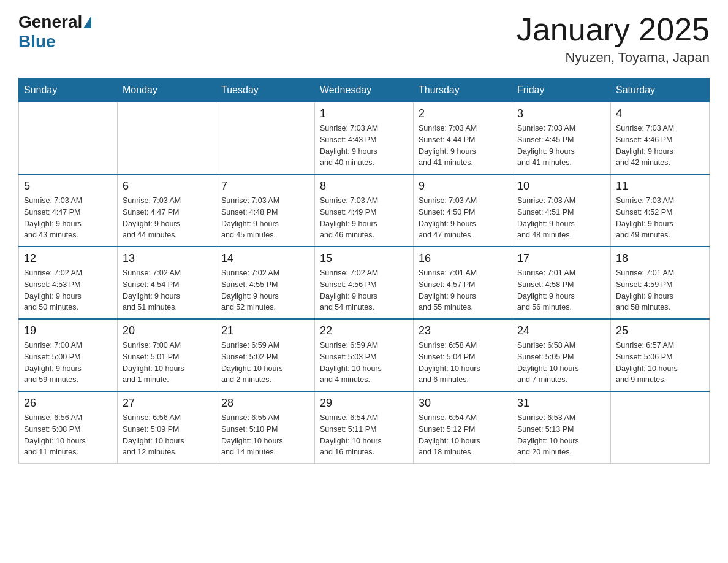 This screenshot has height=563, width=728. What do you see at coordinates (50, 22) in the screenshot?
I see `logo-general-text: General` at bounding box center [50, 22].